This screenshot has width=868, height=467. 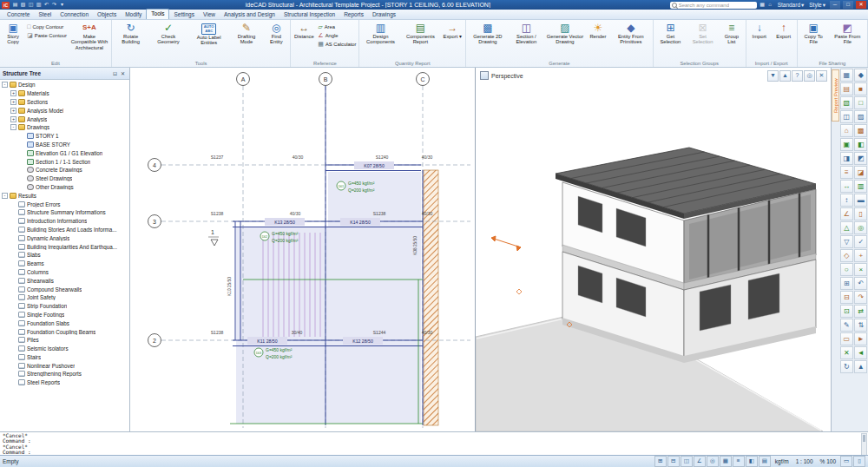 I want to click on tree-item-beams: Beams, so click(x=64, y=264).